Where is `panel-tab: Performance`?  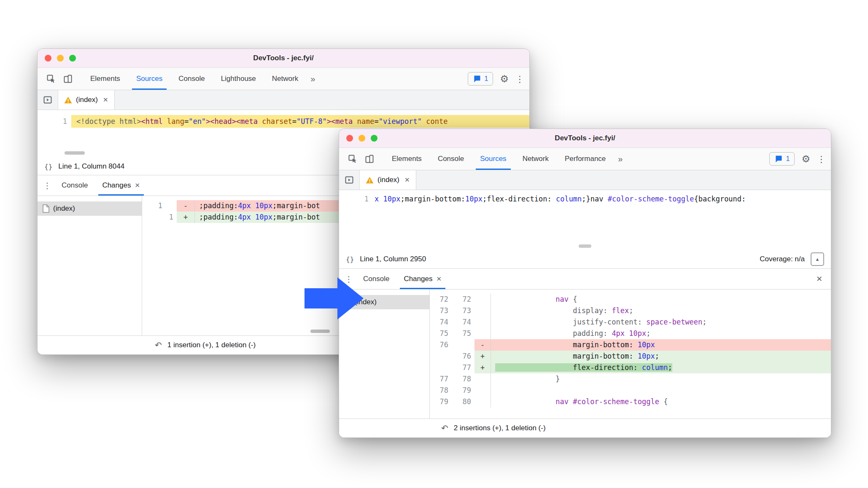 panel-tab: Performance is located at coordinates (585, 159).